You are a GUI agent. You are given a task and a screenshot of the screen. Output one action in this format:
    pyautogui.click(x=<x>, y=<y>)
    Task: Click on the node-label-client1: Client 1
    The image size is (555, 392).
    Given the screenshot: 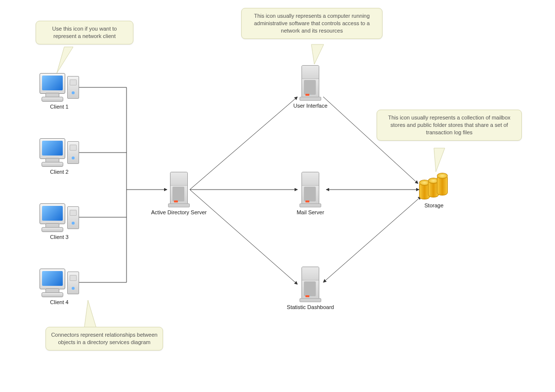 What is the action you would take?
    pyautogui.click(x=59, y=107)
    